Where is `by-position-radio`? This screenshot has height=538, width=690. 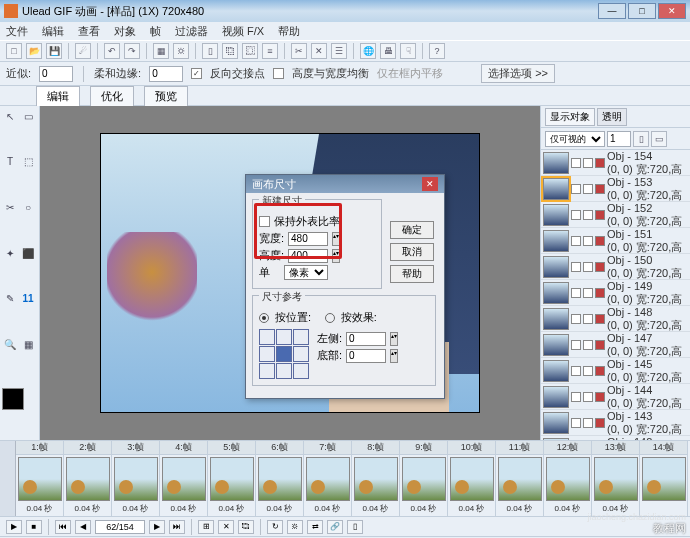
by-position-radio is located at coordinates (264, 318).